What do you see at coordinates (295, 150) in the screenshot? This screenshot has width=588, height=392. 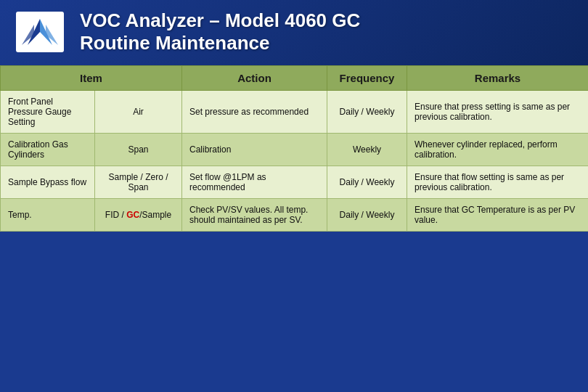 I see `table-row: Calibration Gas Cylinders Span Calibrati…` at bounding box center [295, 150].